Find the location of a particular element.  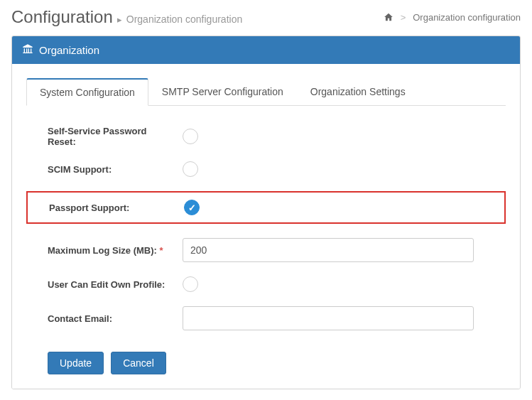

label-self-service-password-reset: Self-Service Password Reset: is located at coordinates (115, 136).